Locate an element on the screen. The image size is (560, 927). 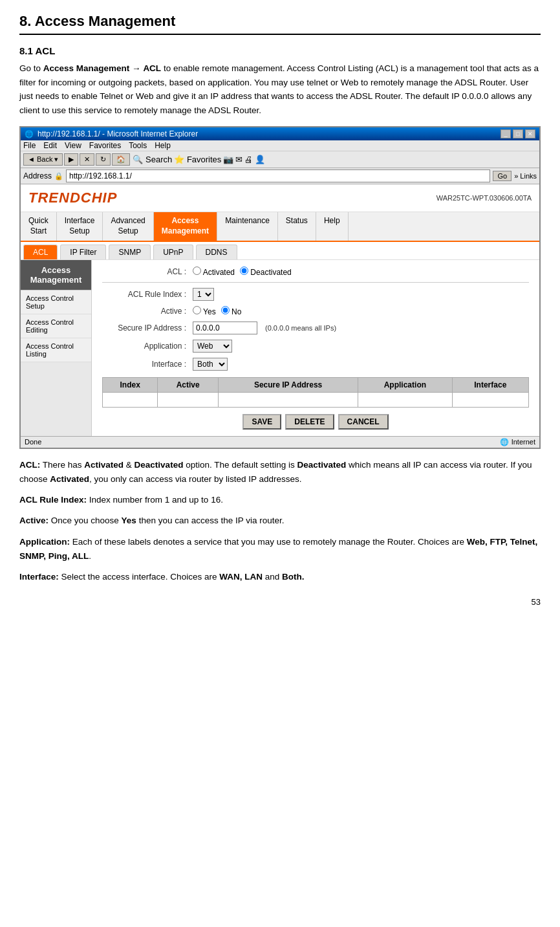
sub-tab-ipfilter: IP Filter is located at coordinates (83, 252).